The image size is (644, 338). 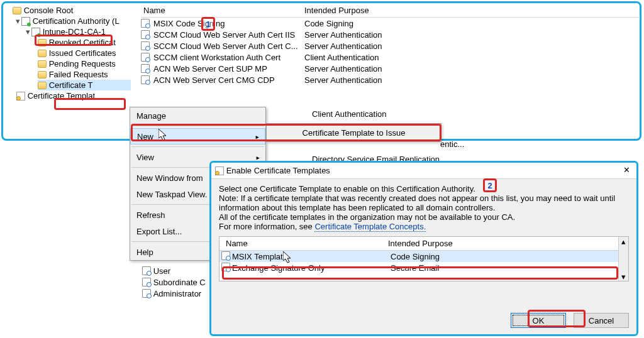 What do you see at coordinates (538, 320) in the screenshot?
I see `ok-button: OK` at bounding box center [538, 320].